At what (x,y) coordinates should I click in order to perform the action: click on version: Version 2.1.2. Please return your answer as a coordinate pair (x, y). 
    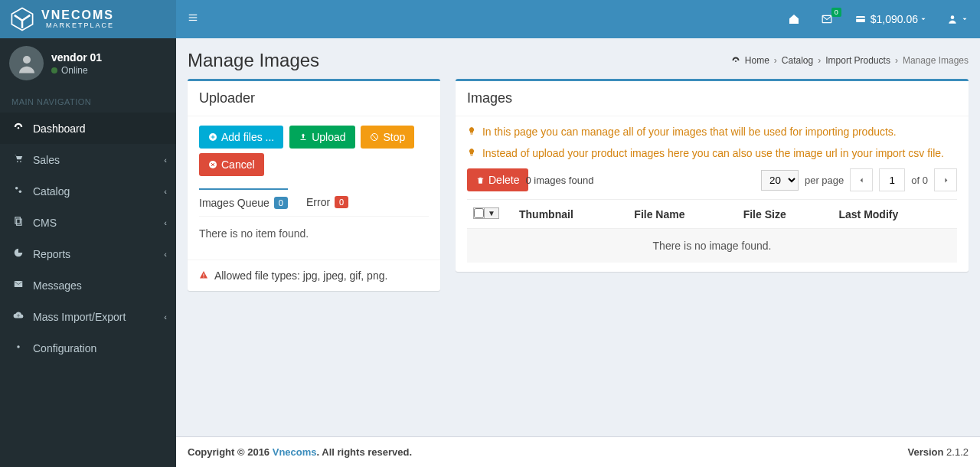
    Looking at the image, I should click on (938, 452).